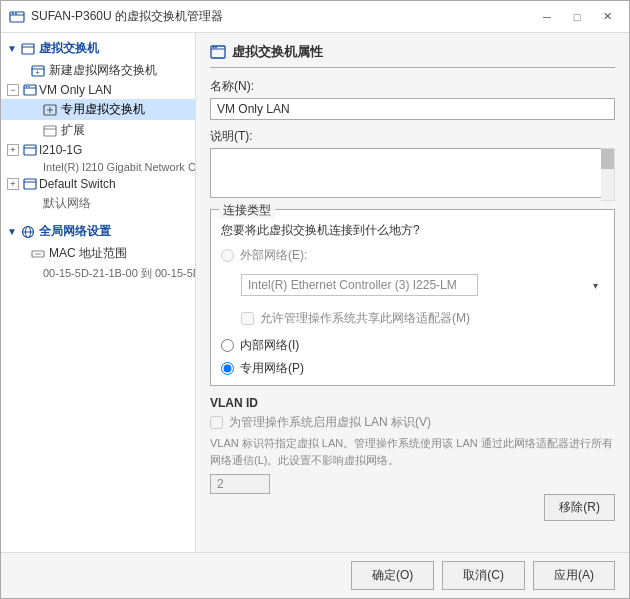 The height and width of the screenshot is (599, 630). What do you see at coordinates (580, 508) in the screenshot?
I see `remove-button: 移除(R)` at bounding box center [580, 508].